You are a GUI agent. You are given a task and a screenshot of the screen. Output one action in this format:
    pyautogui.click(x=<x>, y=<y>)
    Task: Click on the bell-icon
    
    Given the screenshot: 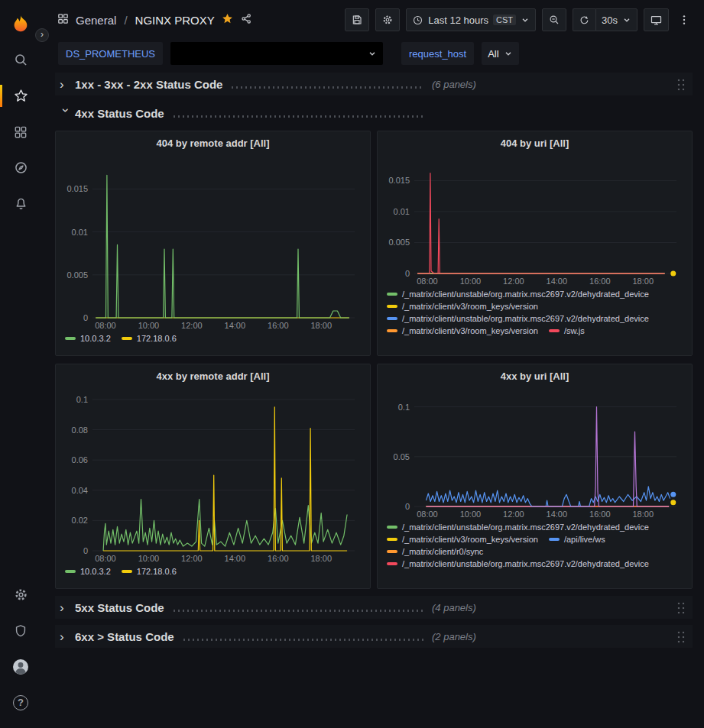 What is the action you would take?
    pyautogui.click(x=21, y=203)
    